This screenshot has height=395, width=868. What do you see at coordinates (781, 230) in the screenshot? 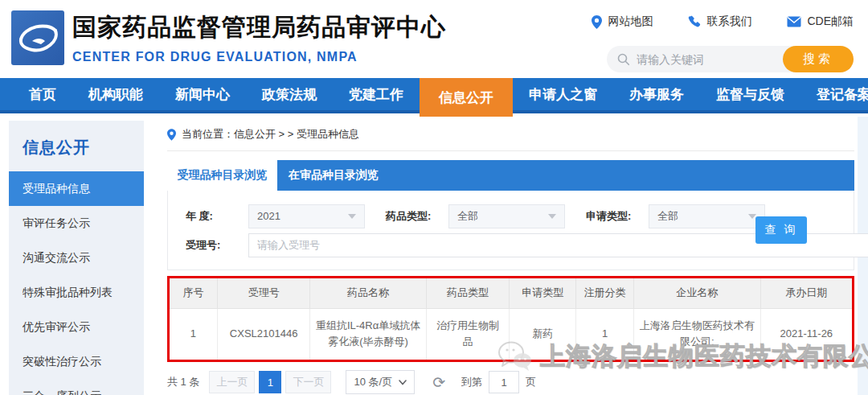
I see `query-button: 查 询` at bounding box center [781, 230].